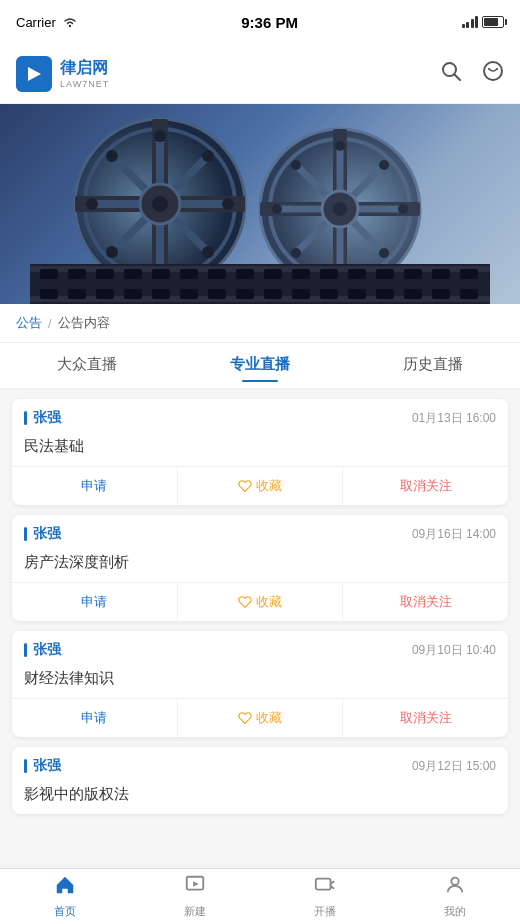  Describe the element at coordinates (260, 532) in the screenshot. I see `card-2-header: 张强 09月16日 14:00` at that location.